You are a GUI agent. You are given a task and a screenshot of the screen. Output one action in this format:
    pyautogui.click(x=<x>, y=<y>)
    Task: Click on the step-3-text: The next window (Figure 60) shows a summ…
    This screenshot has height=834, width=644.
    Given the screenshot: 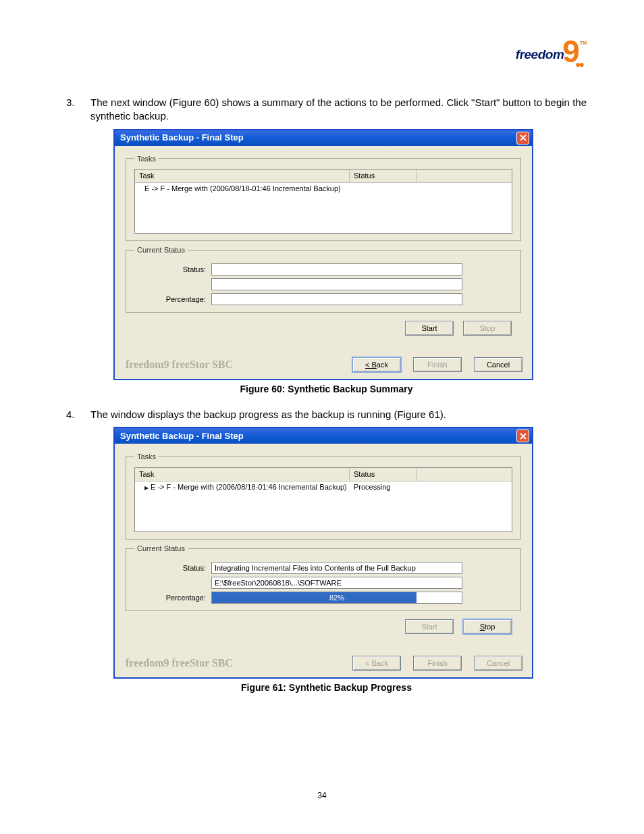 What is the action you would take?
    pyautogui.click(x=339, y=109)
    